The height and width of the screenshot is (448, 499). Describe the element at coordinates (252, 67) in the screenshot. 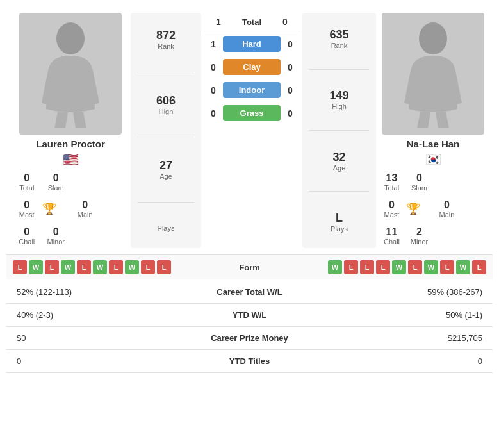

I see `clay-button: Clay` at that location.